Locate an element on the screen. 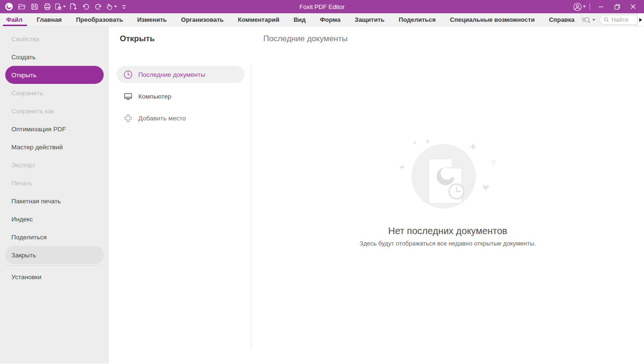  sidebar-item-export: Экспорт is located at coordinates (54, 165).